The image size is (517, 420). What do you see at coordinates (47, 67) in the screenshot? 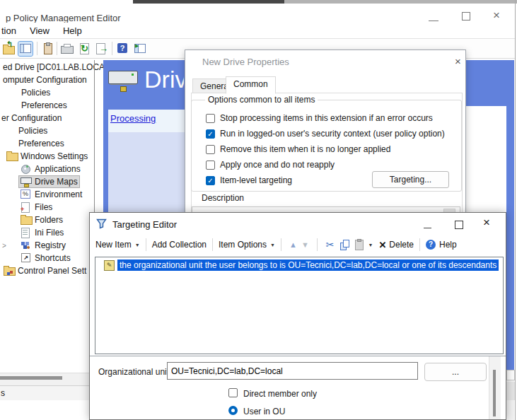
I see `tree-item-ed-drive-dc01-lab-loca: ed Drive [DC01.LAB.LOCA` at bounding box center [47, 67].